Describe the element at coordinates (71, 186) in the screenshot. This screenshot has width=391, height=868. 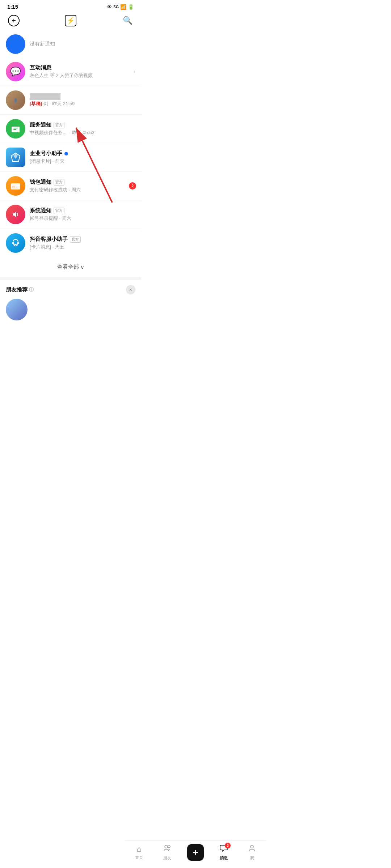
I see `wallet-item: 钱包通知 官方 支付密码修改成功 · 周六 2` at that location.